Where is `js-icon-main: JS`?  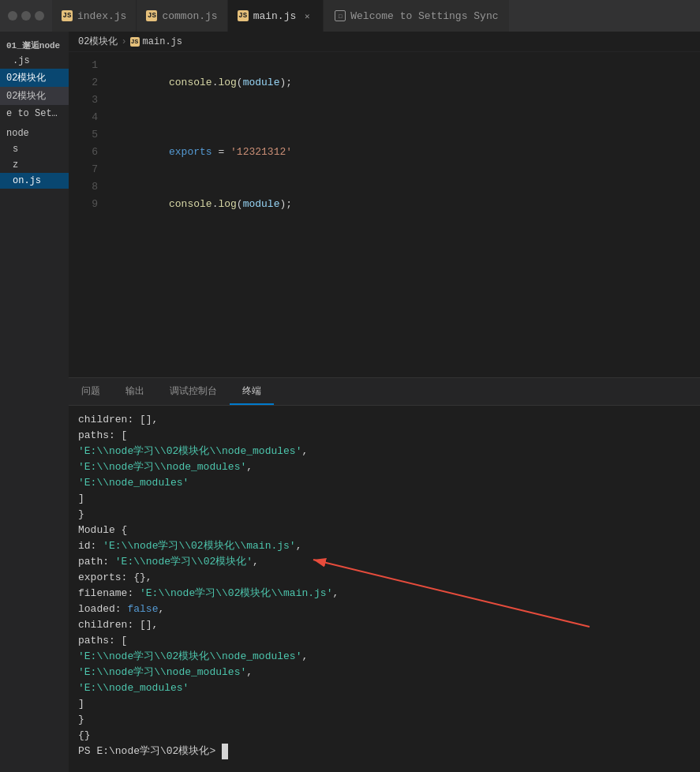 js-icon-main: JS is located at coordinates (243, 16).